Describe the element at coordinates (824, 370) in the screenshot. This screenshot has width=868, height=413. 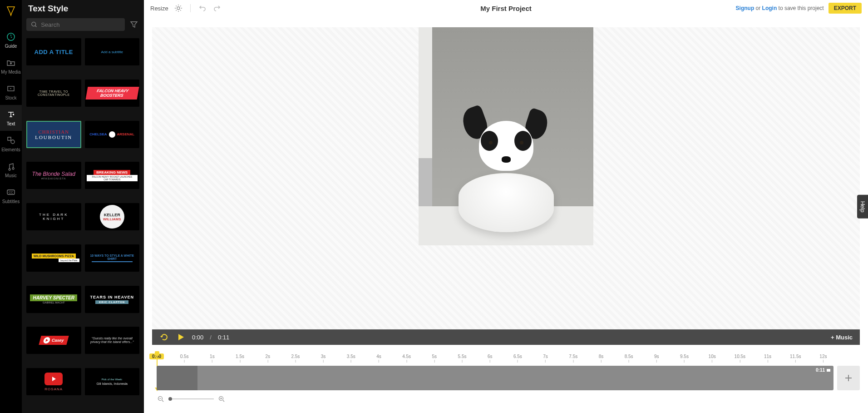
I see `clip-duration: 0:11` at that location.